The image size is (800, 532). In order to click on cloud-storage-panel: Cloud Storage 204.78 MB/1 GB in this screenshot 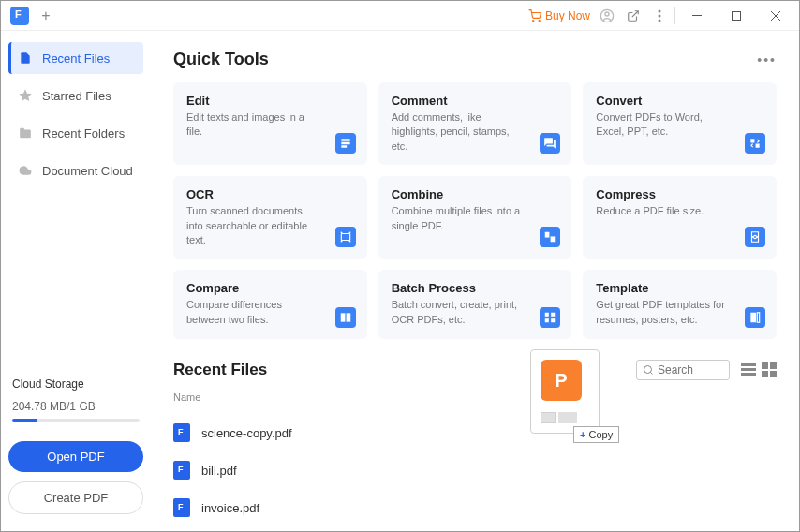, I will do `click(76, 409)`.